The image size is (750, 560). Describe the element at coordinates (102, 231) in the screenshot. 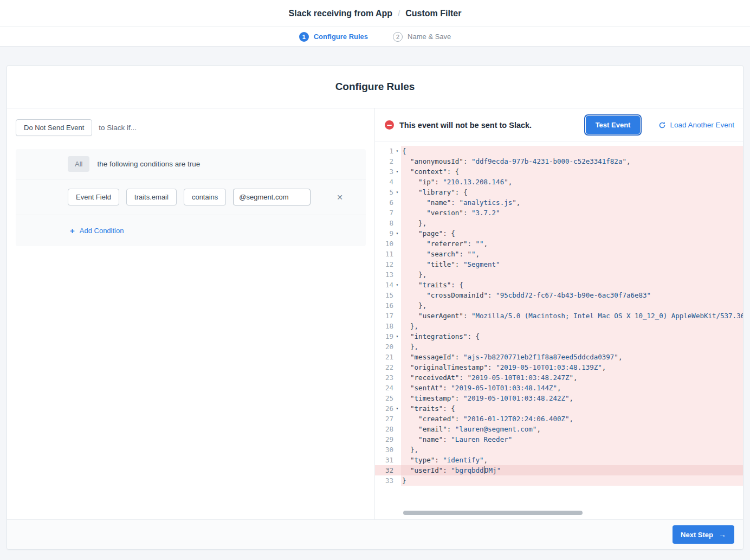

I see `add-condition-label: Add Condition` at that location.